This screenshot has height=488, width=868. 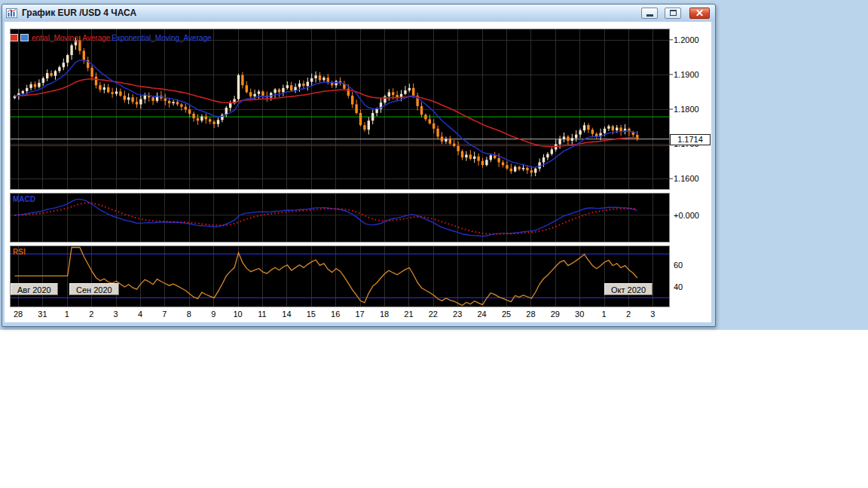 What do you see at coordinates (686, 109) in the screenshot?
I see `svg-text: 1.1800` at bounding box center [686, 109].